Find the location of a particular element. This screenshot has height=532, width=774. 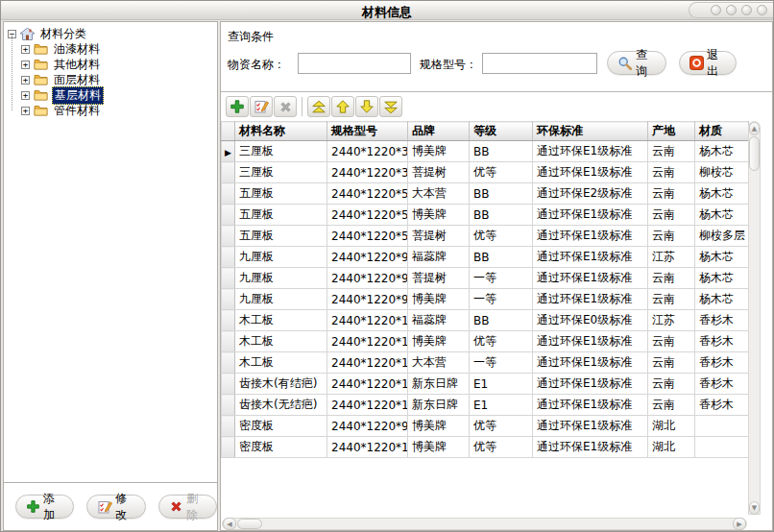

folder-icon is located at coordinates (40, 110).